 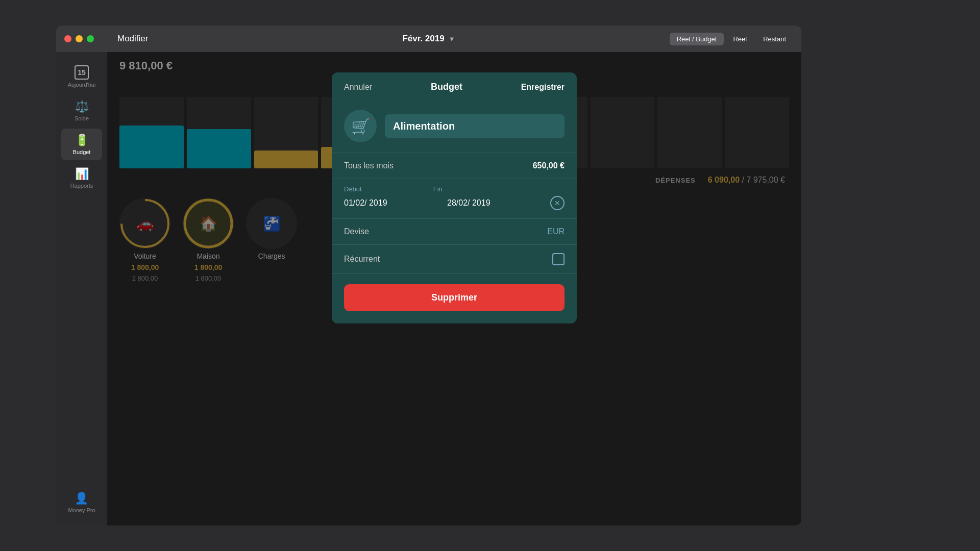 What do you see at coordinates (82, 72) in the screenshot?
I see `calendar-day: 15` at bounding box center [82, 72].